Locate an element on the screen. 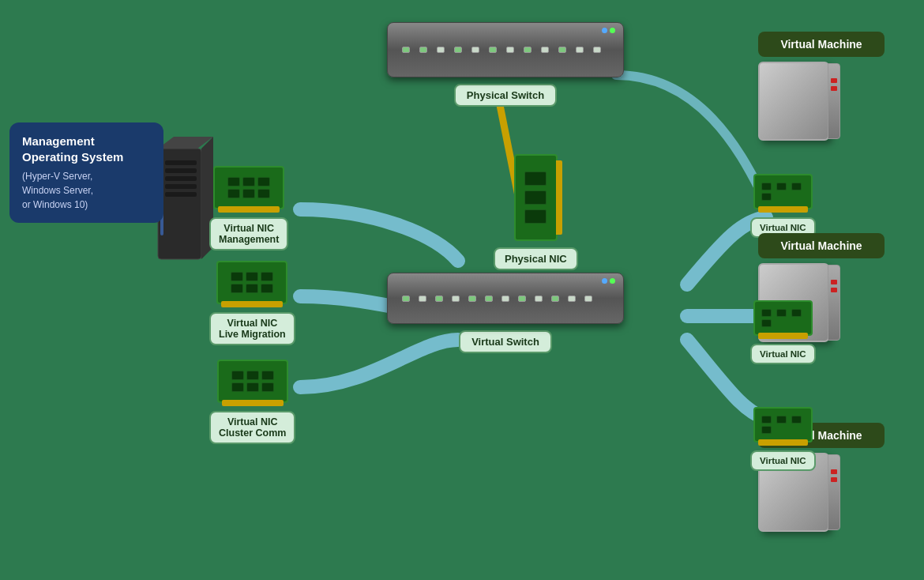 The image size is (924, 580). physical-switch: Physical Switch is located at coordinates (505, 65).